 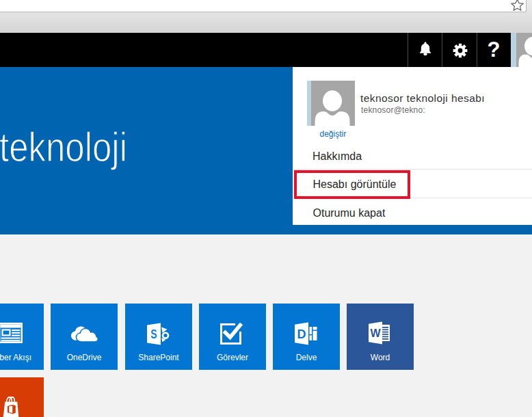 What do you see at coordinates (302, 334) in the screenshot?
I see `svg-text: D` at bounding box center [302, 334].